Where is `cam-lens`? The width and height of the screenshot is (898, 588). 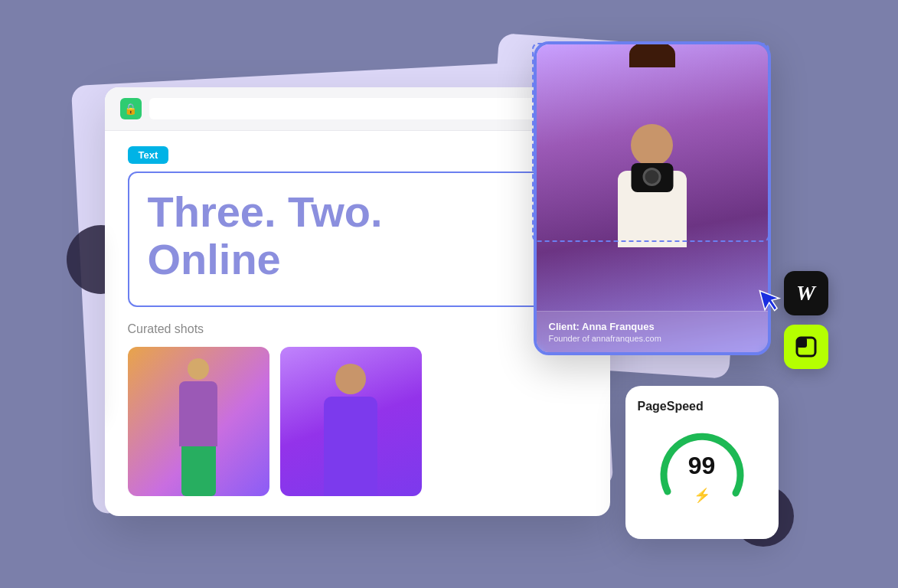 cam-lens is located at coordinates (652, 177).